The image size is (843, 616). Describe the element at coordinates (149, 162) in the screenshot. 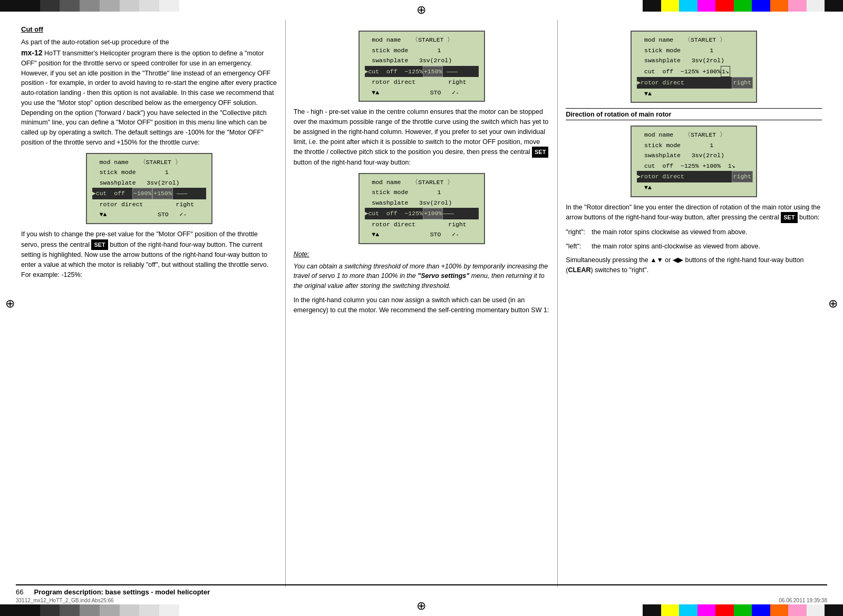

I see `lcd-row-modname-1: mod name 〈STARLET 〉` at that location.